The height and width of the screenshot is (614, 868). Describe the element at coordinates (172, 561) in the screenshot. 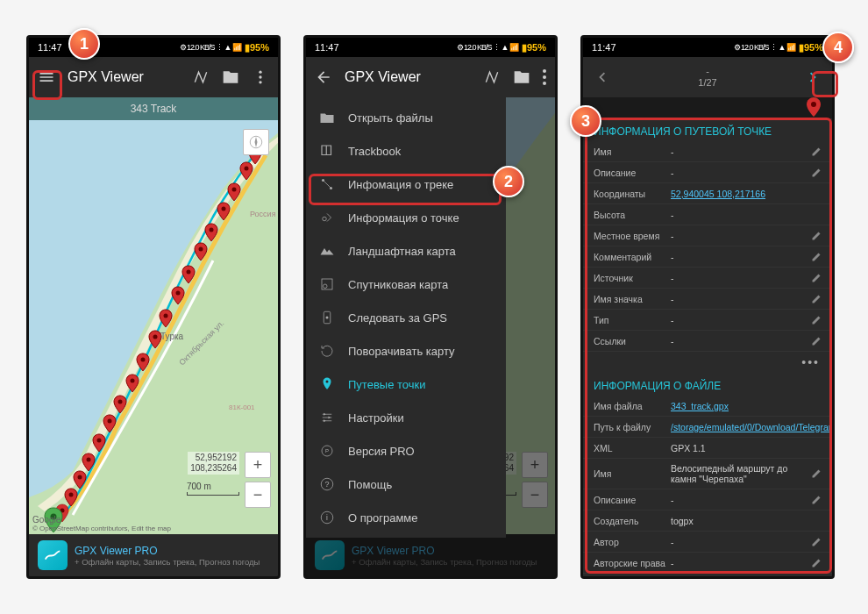

I see `promo-subtitle: + Офлайн карты, Запись трека, Прогноз по…` at that location.